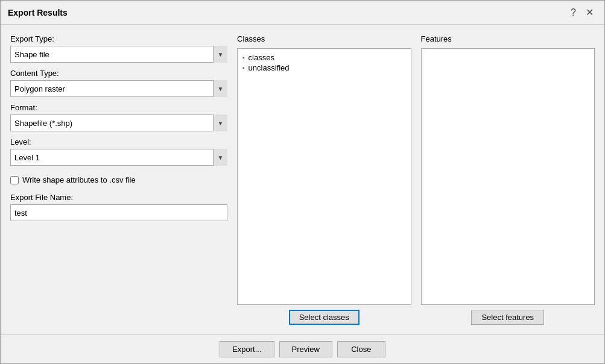 The width and height of the screenshot is (605, 364). What do you see at coordinates (361, 350) in the screenshot?
I see `close-button: Close` at bounding box center [361, 350].